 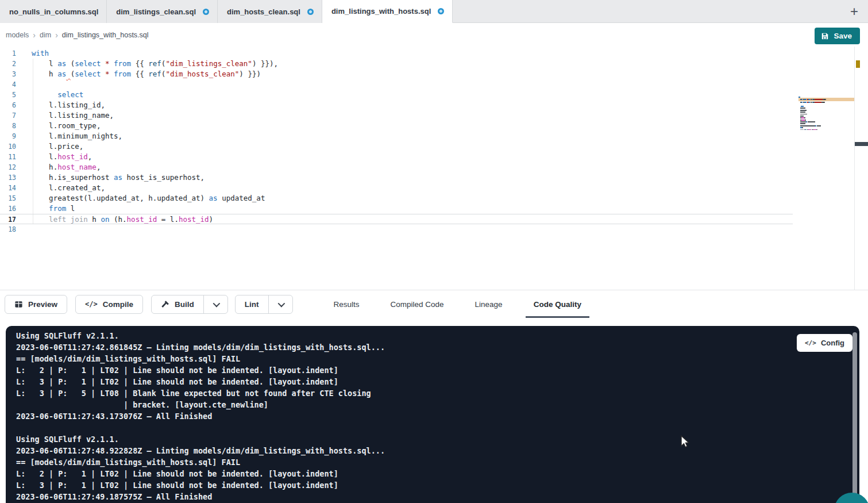 What do you see at coordinates (396, 126) in the screenshot?
I see `code-line: 8 l.room_type,` at bounding box center [396, 126].